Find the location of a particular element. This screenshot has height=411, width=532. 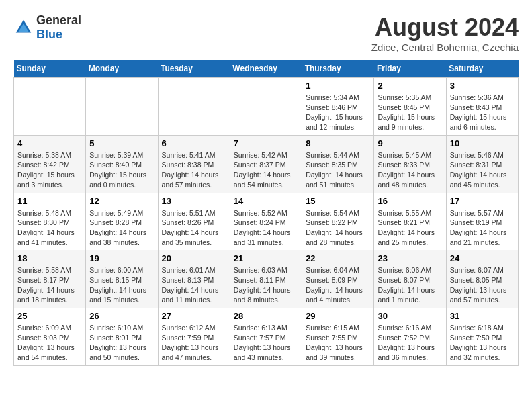

day-info: Sunrise: 6:16 AM Sunset: 7:52 PM Dayligh… is located at coordinates (410, 342).